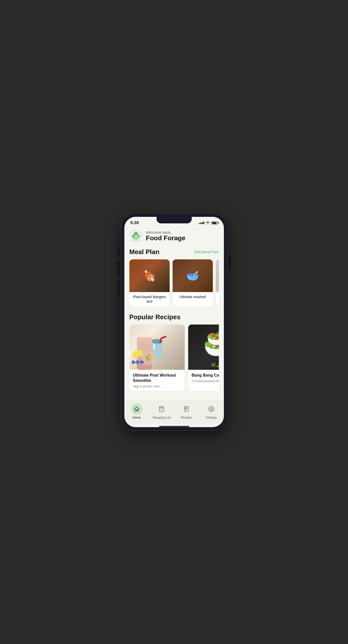 This screenshot has width=348, height=644. I want to click on logo-icon, so click(136, 236).